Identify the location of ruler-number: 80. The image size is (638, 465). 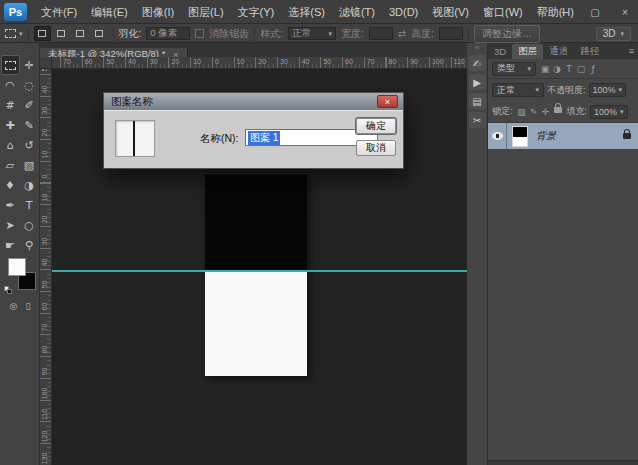
(44, 350).